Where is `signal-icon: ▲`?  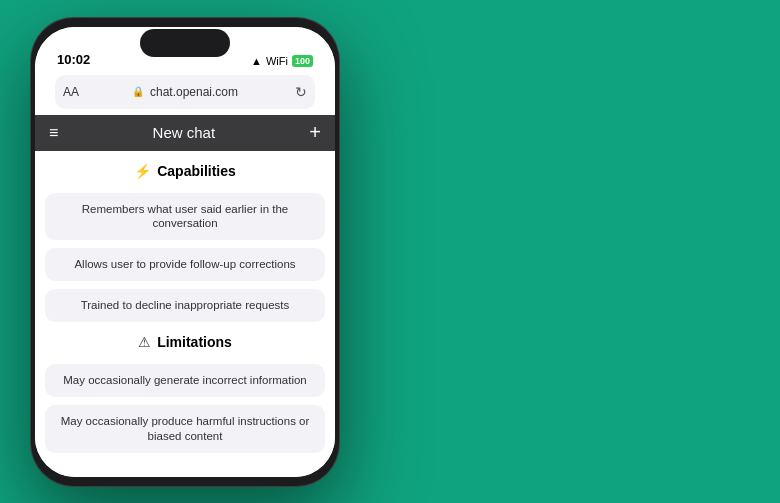 signal-icon: ▲ is located at coordinates (256, 61).